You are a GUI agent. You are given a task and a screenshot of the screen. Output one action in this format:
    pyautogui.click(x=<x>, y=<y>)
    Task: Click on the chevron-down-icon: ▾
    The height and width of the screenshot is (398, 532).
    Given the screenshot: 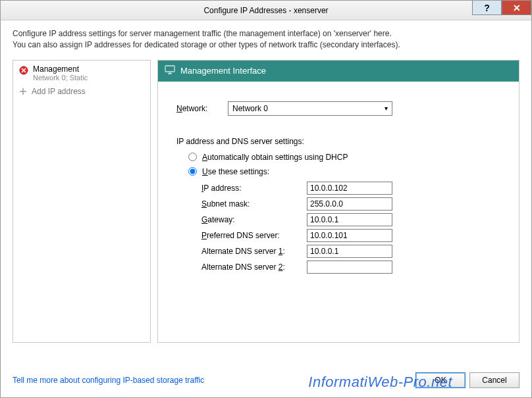 What is the action you would take?
    pyautogui.click(x=386, y=108)
    